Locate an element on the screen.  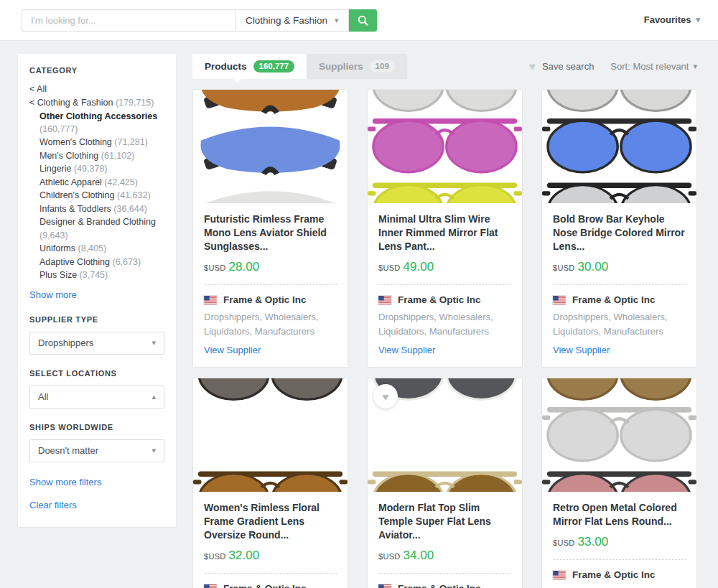
category-select: Clothing & Fashion ▾ is located at coordinates (292, 20).